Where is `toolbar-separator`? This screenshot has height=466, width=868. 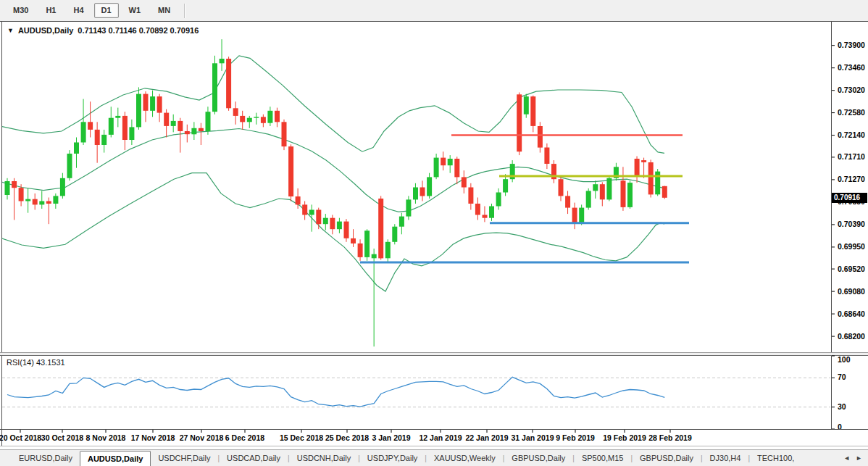 toolbar-separator is located at coordinates (185, 11).